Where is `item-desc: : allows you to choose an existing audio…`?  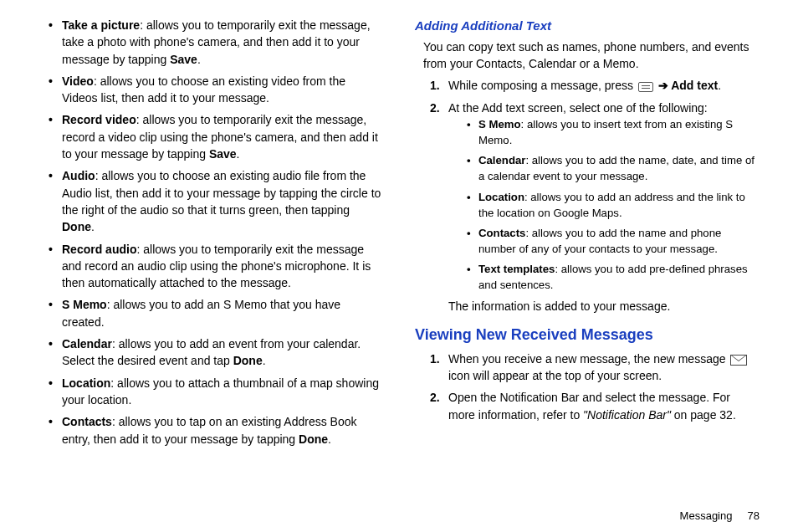
item-desc: : allows you to choose an existing audio… is located at coordinates (221, 192).